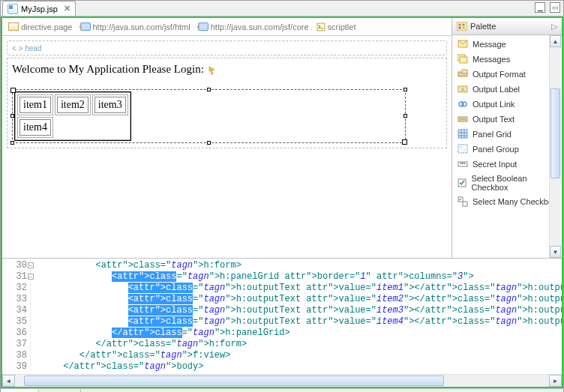  I want to click on insertion-cursor-icon, so click(212, 70).